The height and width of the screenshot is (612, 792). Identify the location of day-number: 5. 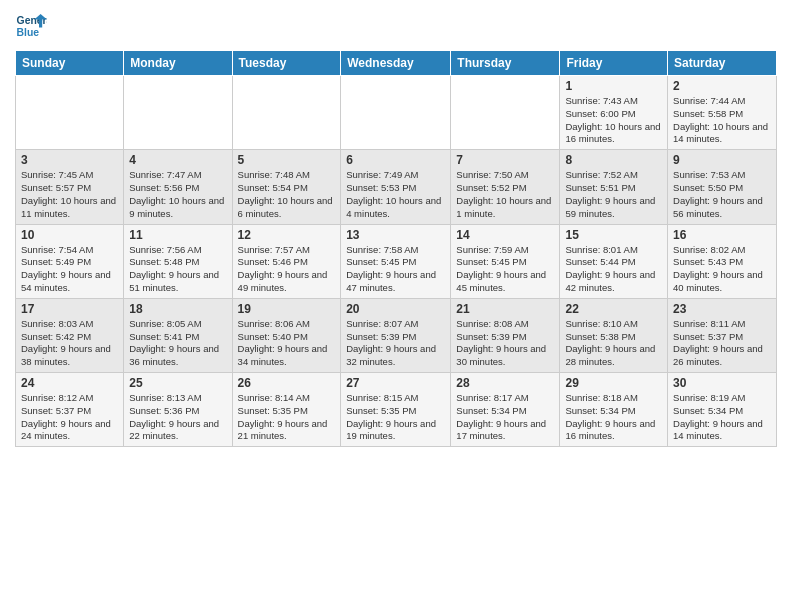
(287, 160).